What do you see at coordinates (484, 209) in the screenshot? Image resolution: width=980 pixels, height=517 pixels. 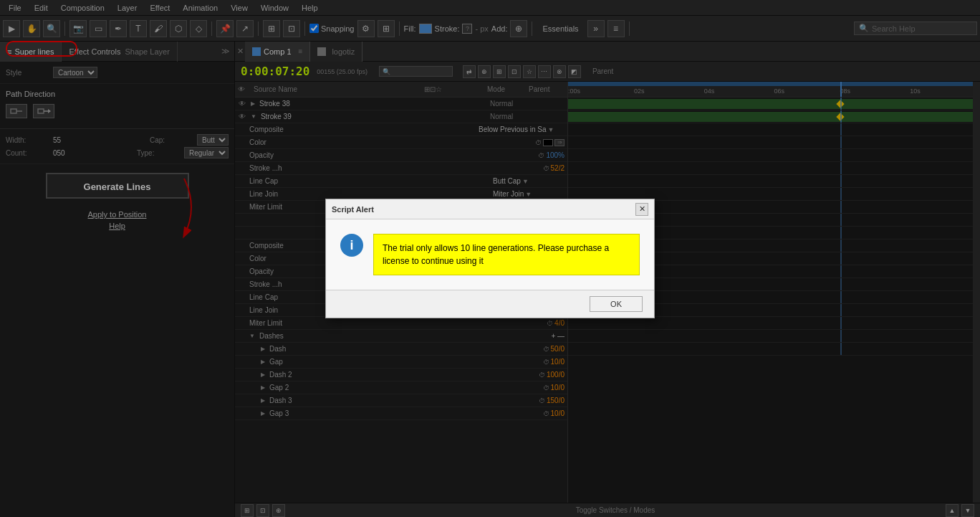 I see `modal-title: Script Alert` at bounding box center [484, 209].